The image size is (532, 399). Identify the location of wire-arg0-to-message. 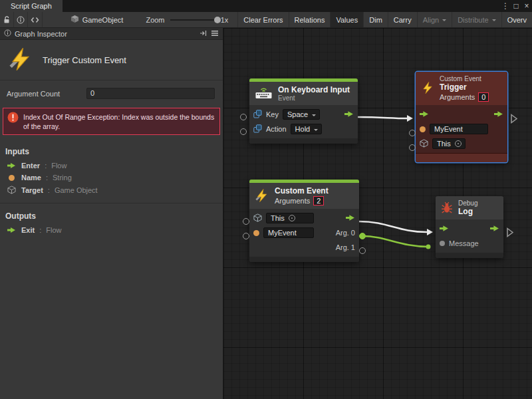
(396, 242).